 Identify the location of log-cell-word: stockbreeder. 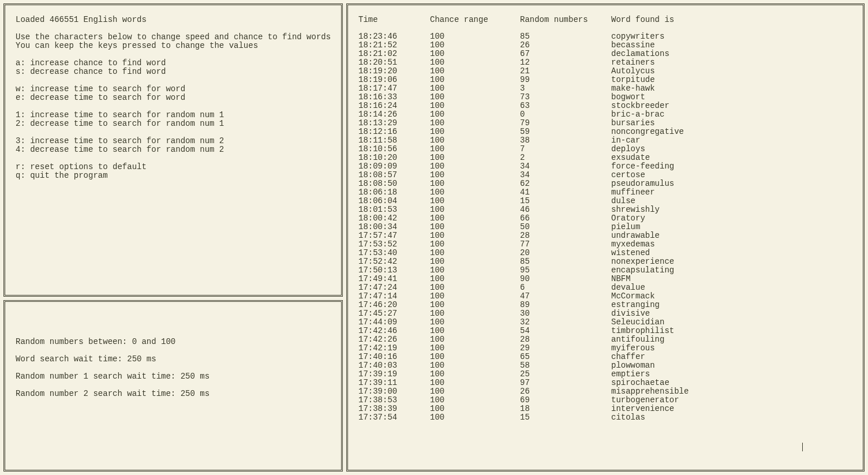
(732, 106).